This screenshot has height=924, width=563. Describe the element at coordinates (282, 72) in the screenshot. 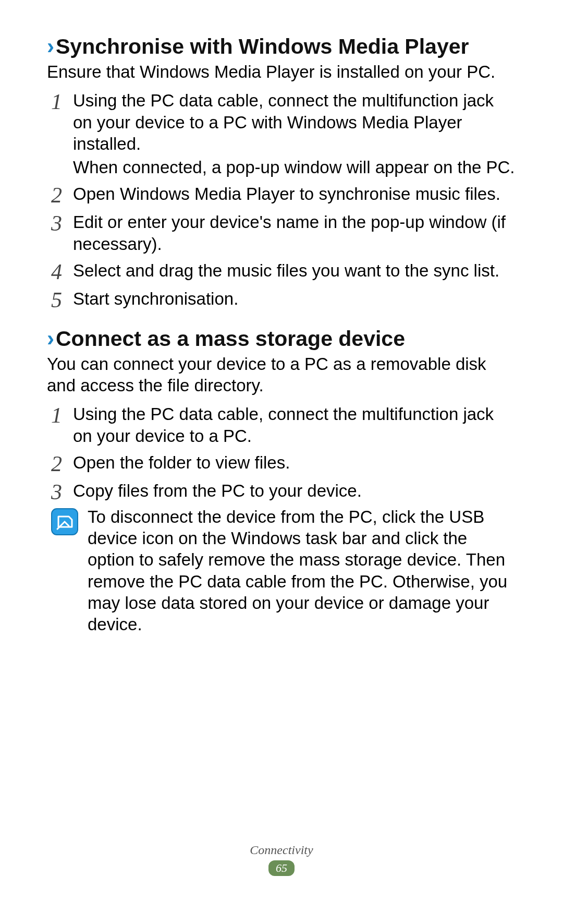

I see `section1-intro: Ensure that Windows Media Player is inst…` at that location.